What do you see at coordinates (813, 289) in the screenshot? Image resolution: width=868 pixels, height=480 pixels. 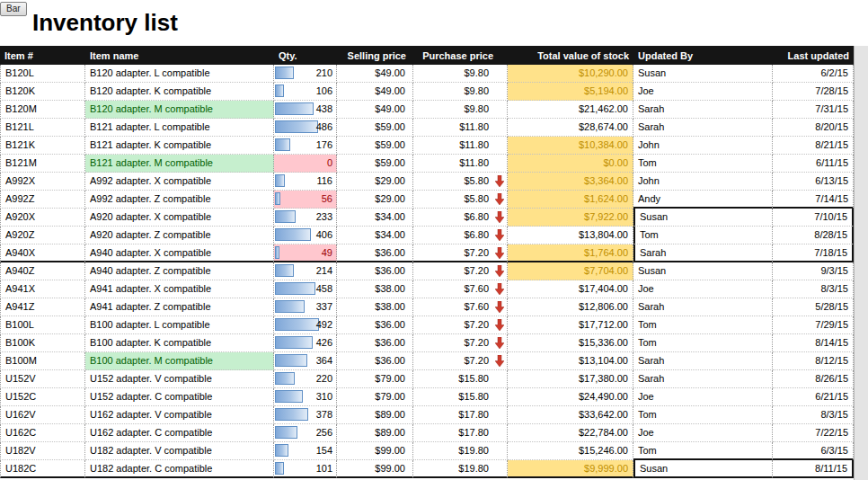 I see `cell-last-updated: 8/3/15` at bounding box center [813, 289].